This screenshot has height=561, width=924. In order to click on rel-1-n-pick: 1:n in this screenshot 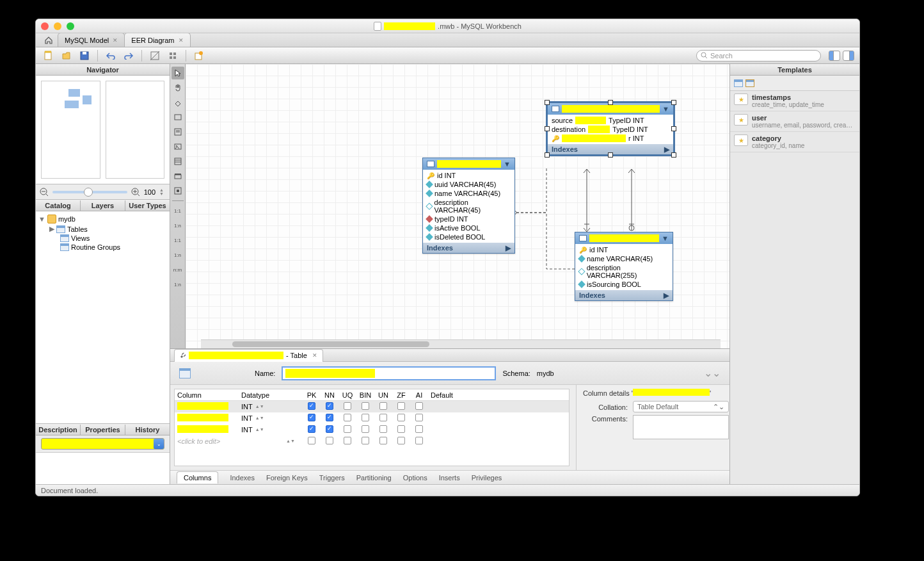, I will do `click(178, 284)`.